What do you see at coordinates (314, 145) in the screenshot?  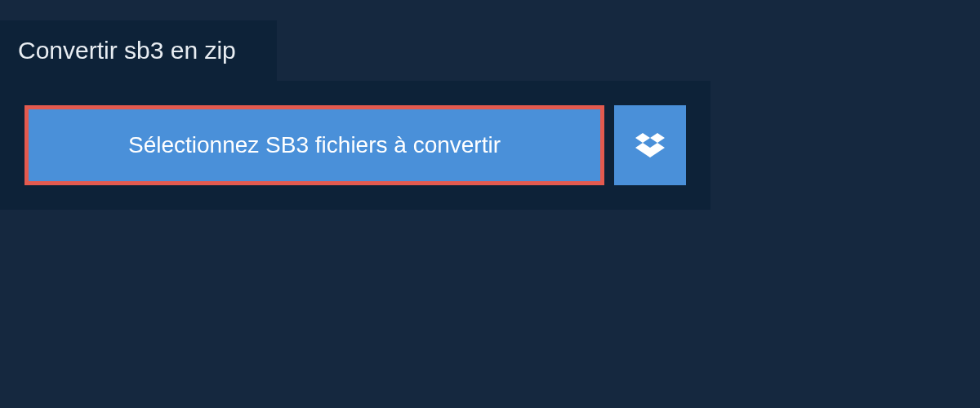 I see `select-files-button: Sélectionnez SB3 fichiers à convertir` at bounding box center [314, 145].